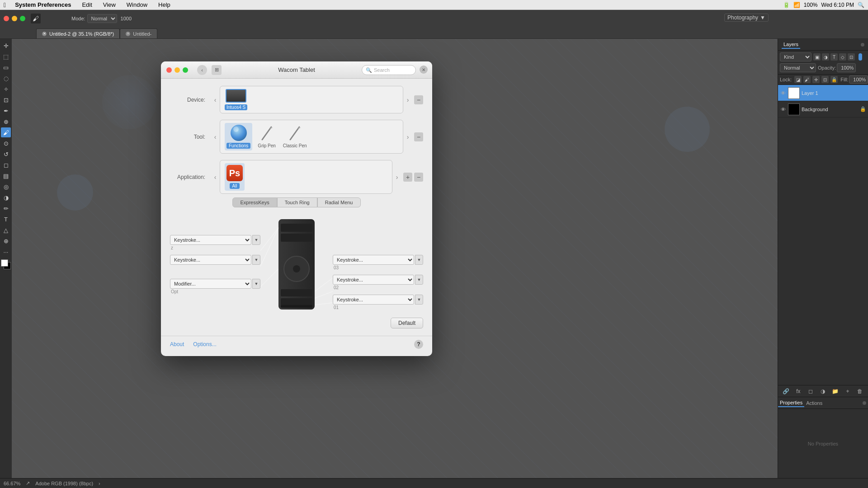 The height and width of the screenshot is (488, 868). I want to click on pixel-filter-icon: ▣, so click(817, 57).